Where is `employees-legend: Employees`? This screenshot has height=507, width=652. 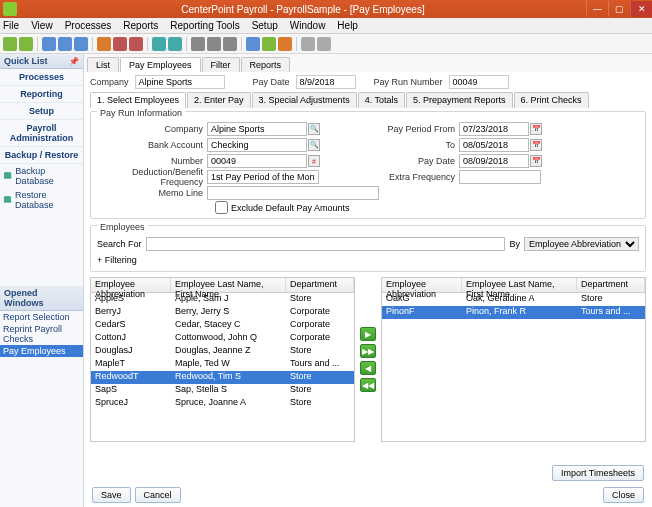
employees-legend: Employees is located at coordinates (122, 227).